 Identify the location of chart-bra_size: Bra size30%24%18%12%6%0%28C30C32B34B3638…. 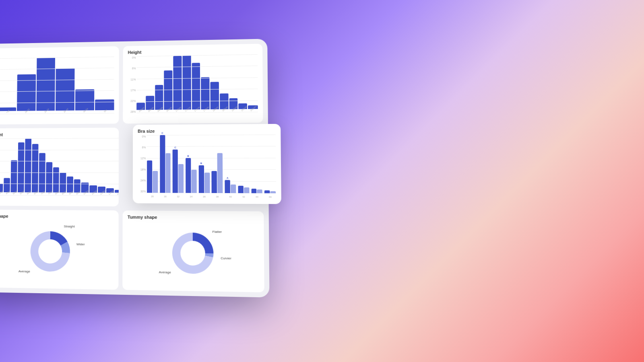
(207, 164).